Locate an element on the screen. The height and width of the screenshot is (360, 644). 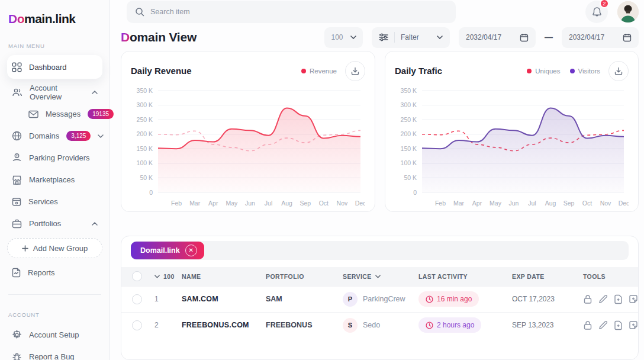
sidebar-item-marketplaces: Marketplaces is located at coordinates (54, 180).